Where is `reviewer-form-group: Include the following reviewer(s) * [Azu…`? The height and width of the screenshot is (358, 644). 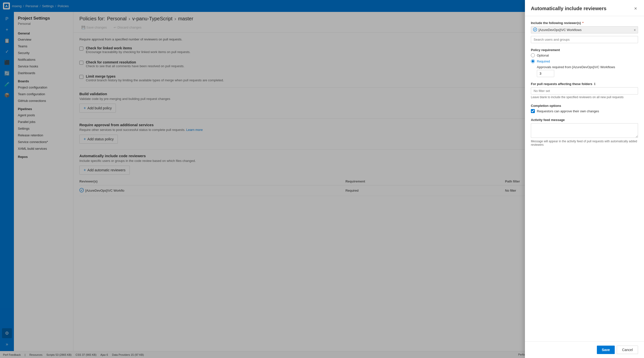
reviewer-form-group: Include the following reviewer(s) * [Azu… is located at coordinates (584, 32).